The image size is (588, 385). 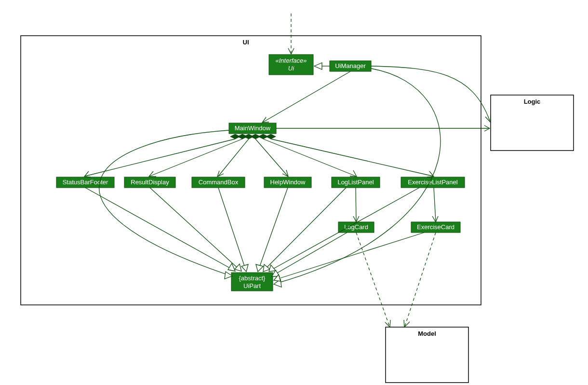 I want to click on class-log-list-panel: LogListPanel, so click(x=356, y=182).